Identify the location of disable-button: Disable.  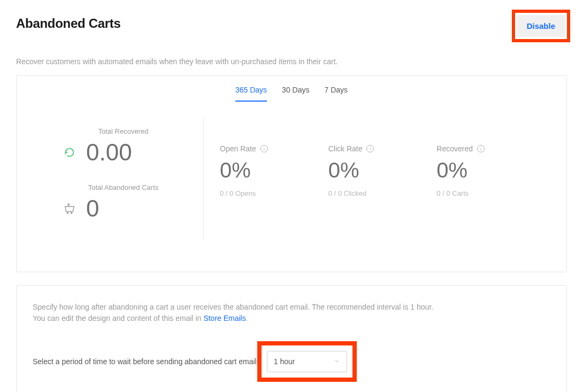
(541, 26).